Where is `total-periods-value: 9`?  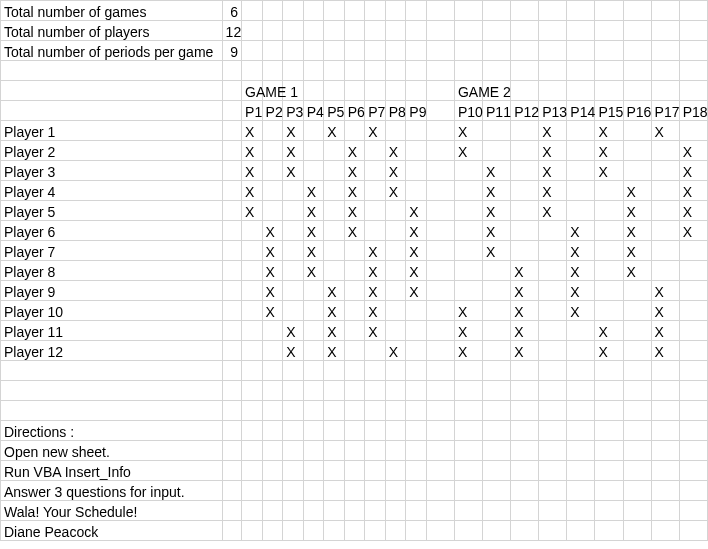
total-periods-value: 9 is located at coordinates (232, 51).